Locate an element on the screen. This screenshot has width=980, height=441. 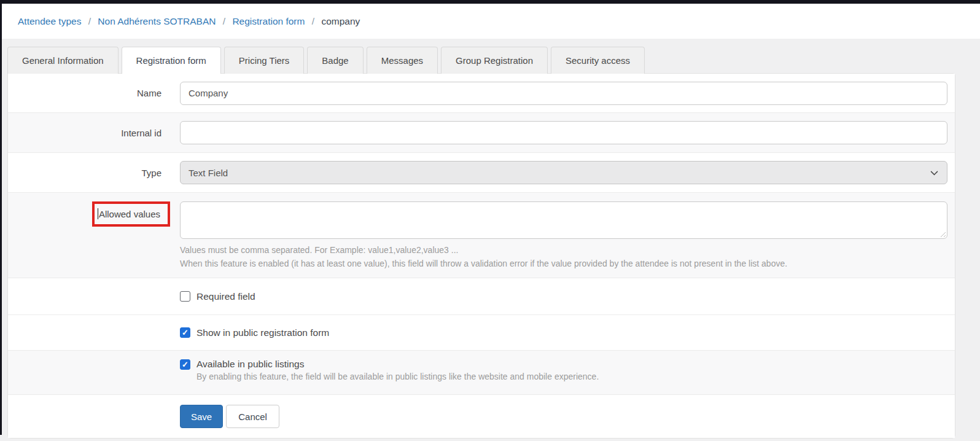
form-row-available-in-listings: Available in public listings By enabling… is located at coordinates (481, 373).